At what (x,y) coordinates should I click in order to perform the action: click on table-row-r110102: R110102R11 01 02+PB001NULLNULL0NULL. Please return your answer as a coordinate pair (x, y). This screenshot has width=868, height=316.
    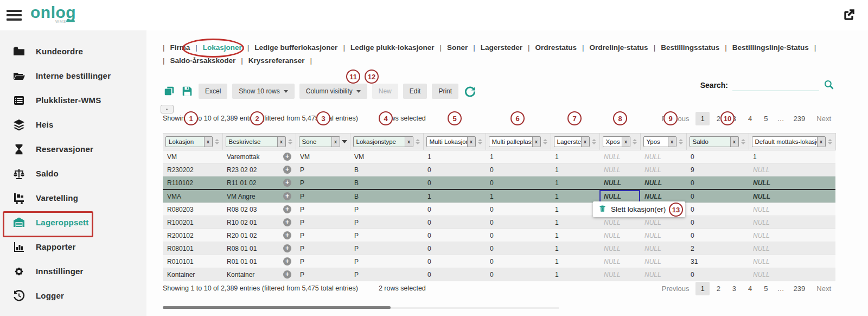
    Looking at the image, I should click on (499, 184).